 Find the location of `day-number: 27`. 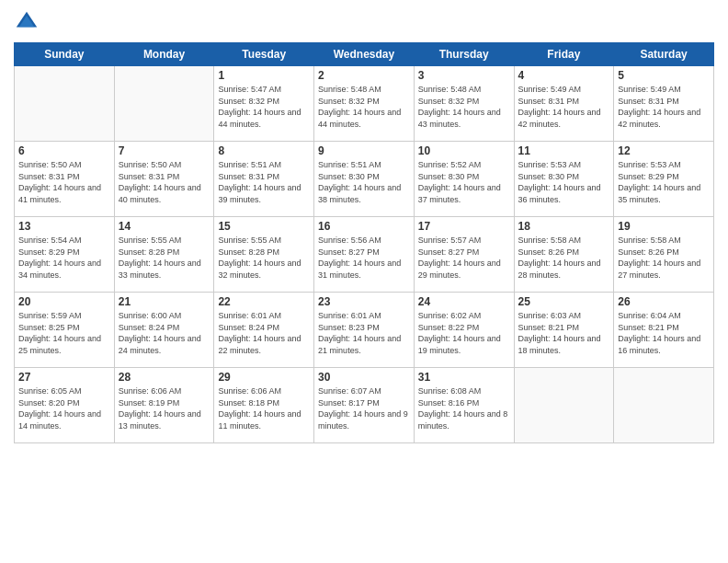

day-number: 27 is located at coordinates (64, 377).